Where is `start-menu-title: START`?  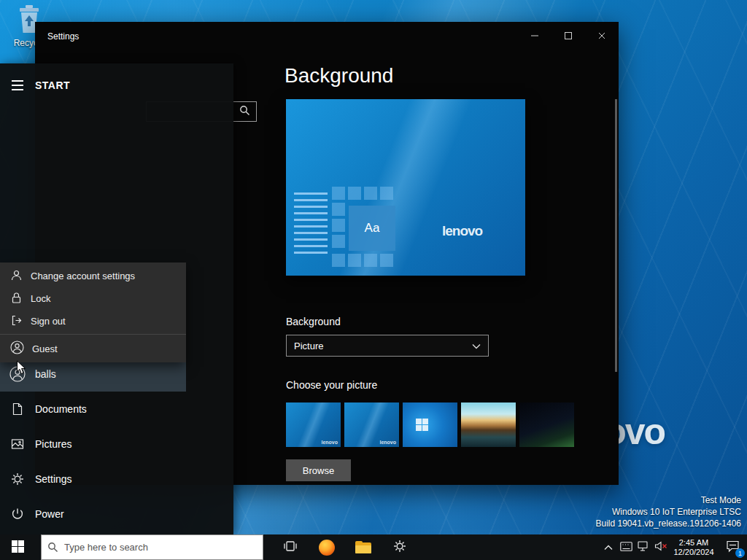 start-menu-title: START is located at coordinates (53, 85).